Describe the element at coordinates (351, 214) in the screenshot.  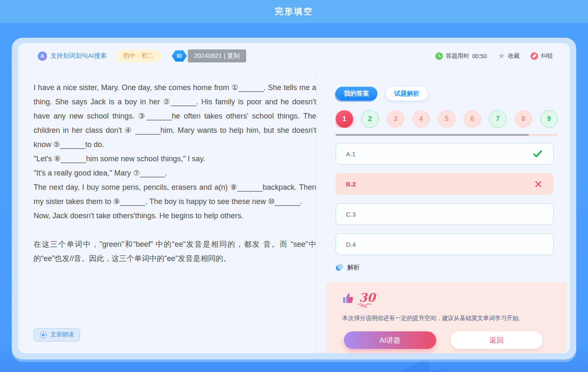
I see `option-label: C.3` at that location.